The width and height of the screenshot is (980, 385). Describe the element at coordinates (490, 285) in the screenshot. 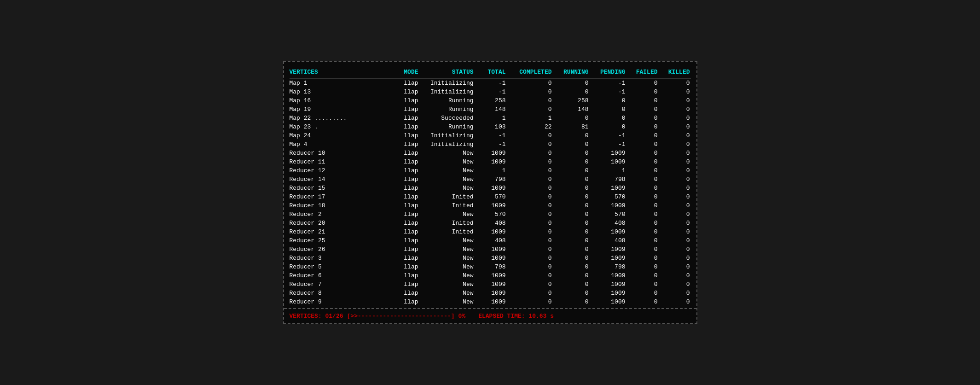

I see `table-row: Reducer 7 llap New 1009 0 0 1009 0 0` at that location.